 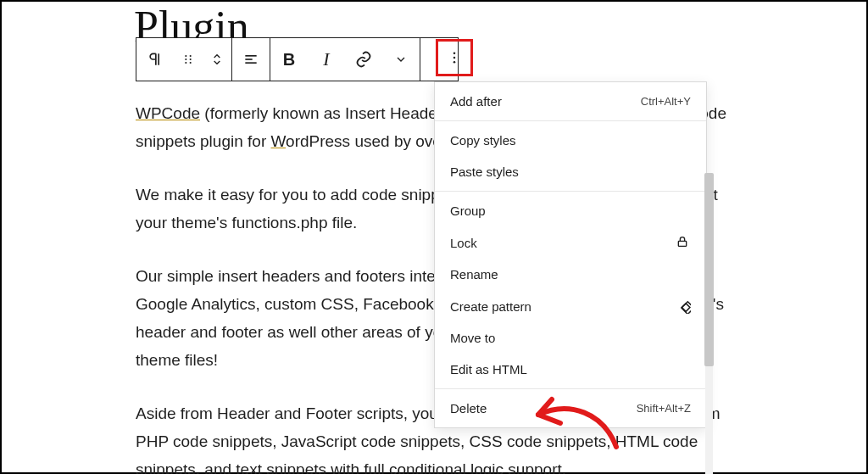 What do you see at coordinates (570, 275) in the screenshot?
I see `menu-item-rename: Rename` at bounding box center [570, 275].